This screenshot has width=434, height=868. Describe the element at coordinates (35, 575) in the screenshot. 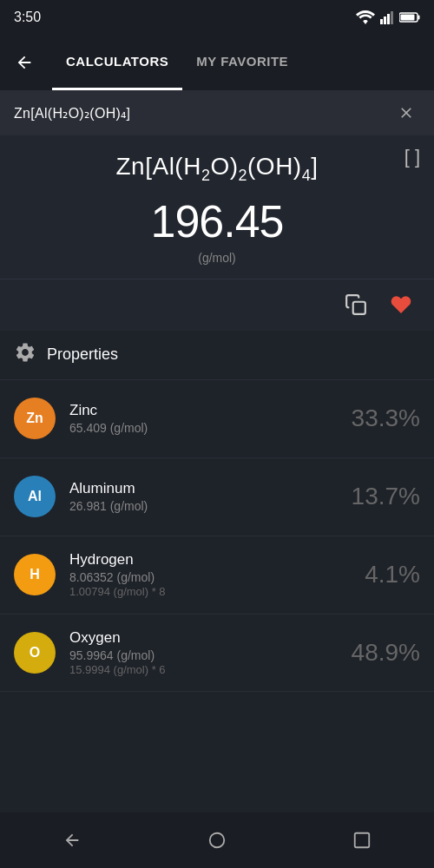

I see `element-badge: H` at that location.